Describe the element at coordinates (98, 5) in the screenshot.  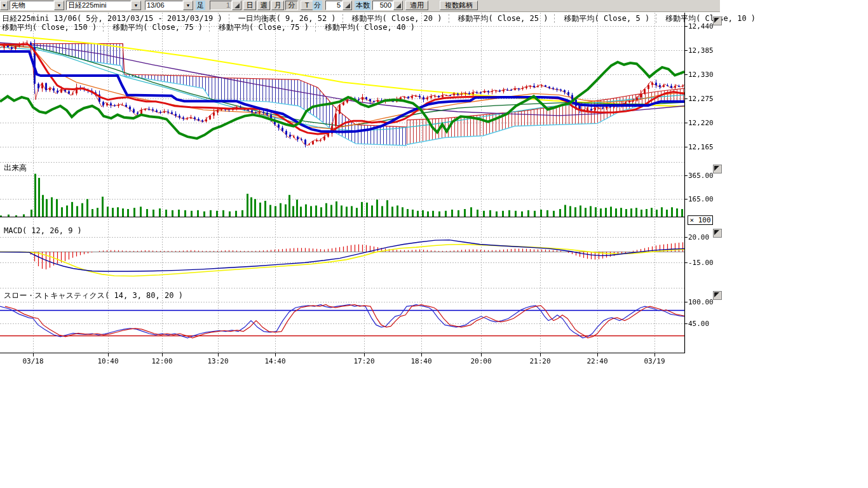
I see `symbol-dropdown-value: 日経225mini` at that location.